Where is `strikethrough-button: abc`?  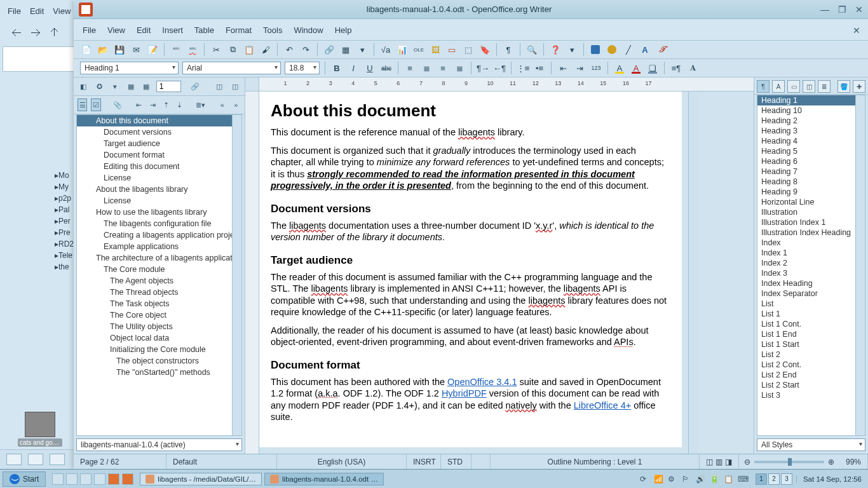 strikethrough-button: abc is located at coordinates (386, 68).